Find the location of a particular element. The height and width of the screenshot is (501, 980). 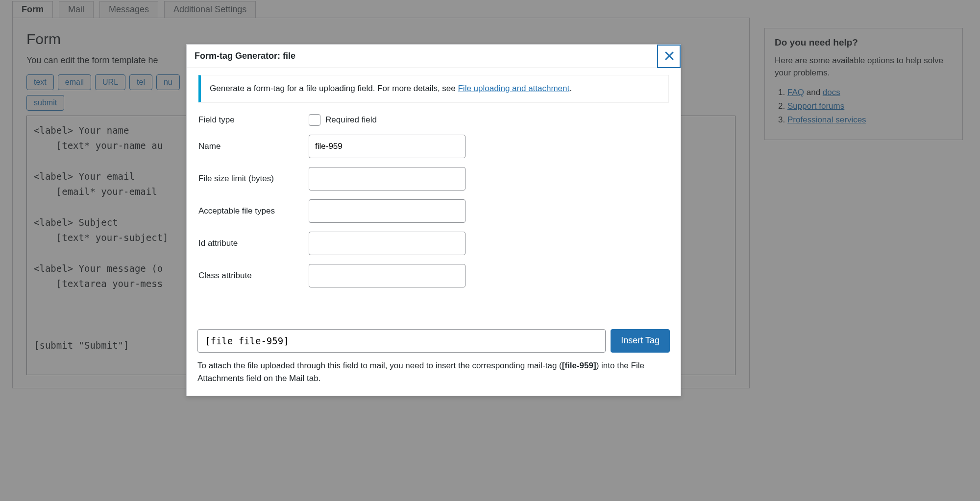

insert-tag-button: Insert Tag is located at coordinates (640, 341).